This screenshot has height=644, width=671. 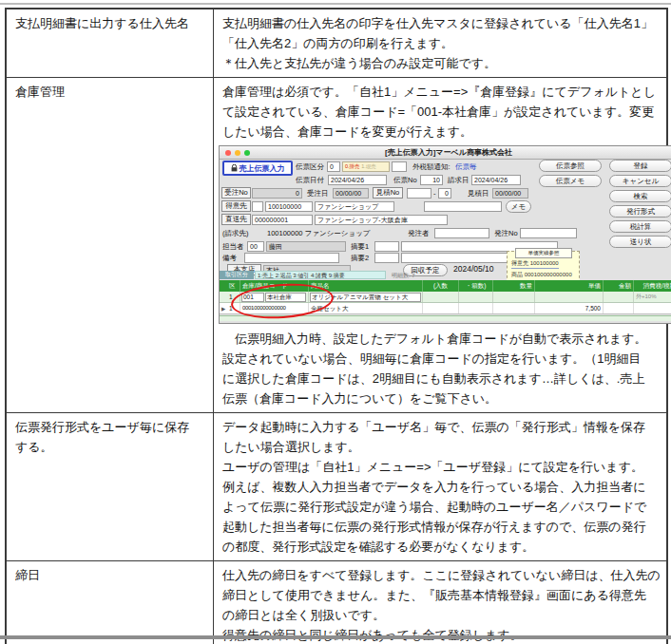 What do you see at coordinates (388, 193) in the screenshot?
I see `mitsumori-no-label: 見積No` at bounding box center [388, 193].